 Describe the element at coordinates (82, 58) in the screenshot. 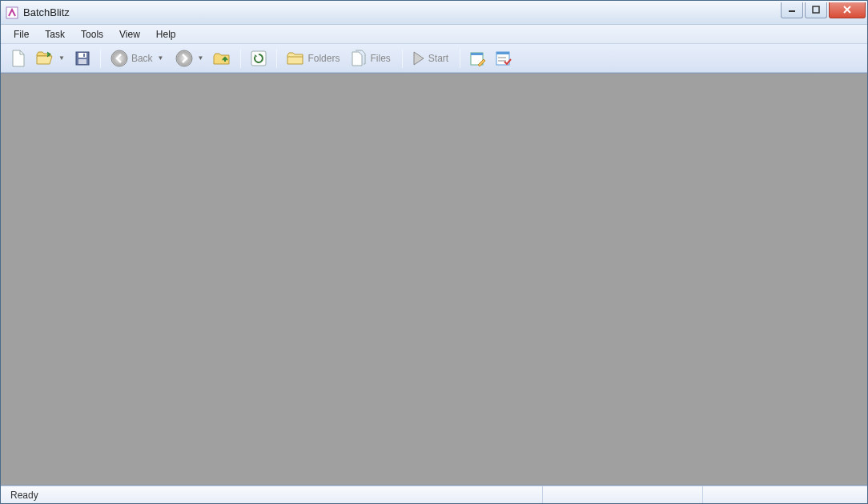

I see `save-icon` at that location.